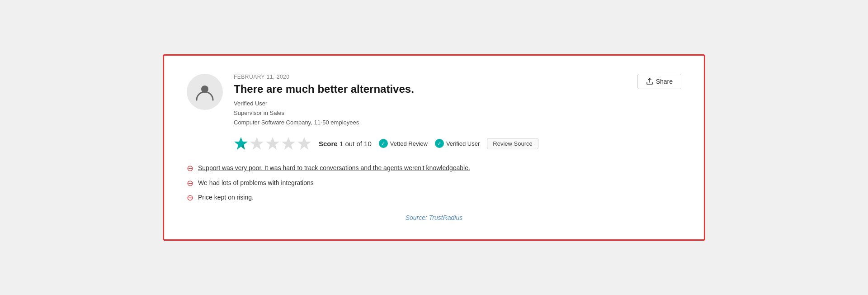 The image size is (868, 295). What do you see at coordinates (328, 144) in the screenshot?
I see `score-label: Score` at bounding box center [328, 144].